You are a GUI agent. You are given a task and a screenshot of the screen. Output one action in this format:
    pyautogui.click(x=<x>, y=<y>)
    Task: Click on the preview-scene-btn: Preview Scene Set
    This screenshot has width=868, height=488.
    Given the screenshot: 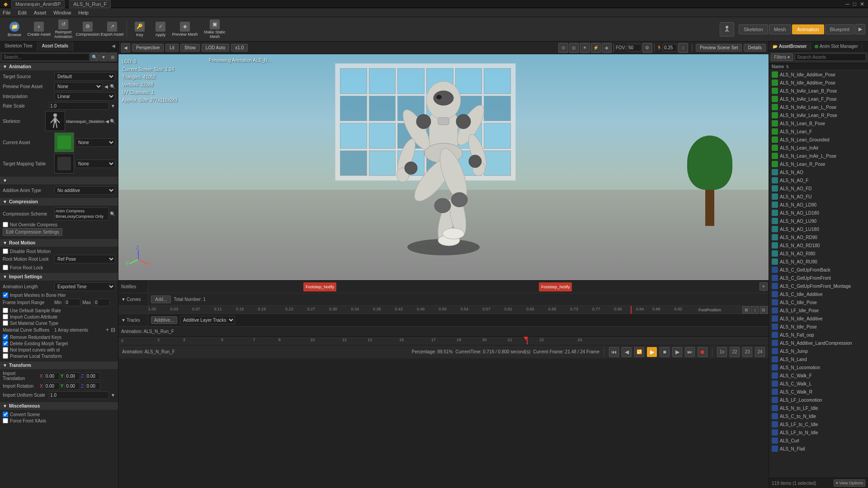 What is the action you would take?
    pyautogui.click(x=719, y=48)
    